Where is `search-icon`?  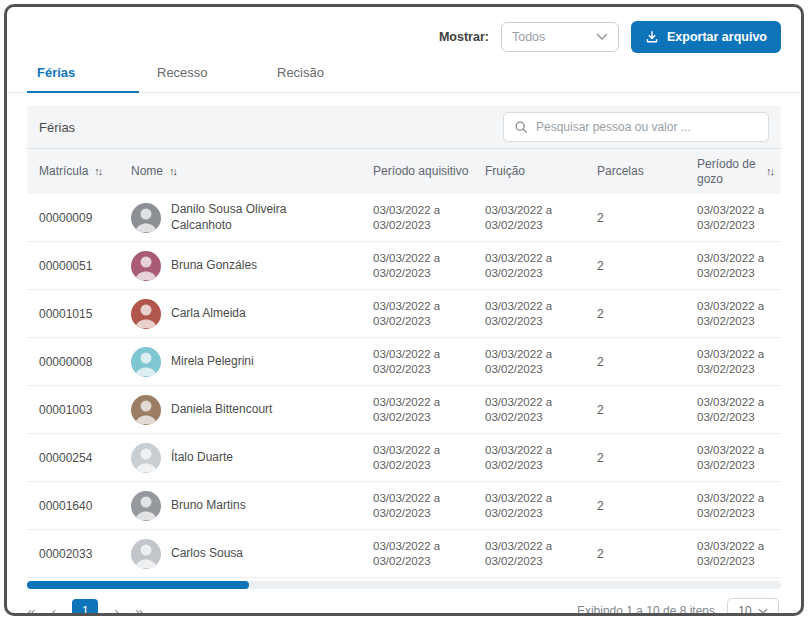
search-icon is located at coordinates (521, 127).